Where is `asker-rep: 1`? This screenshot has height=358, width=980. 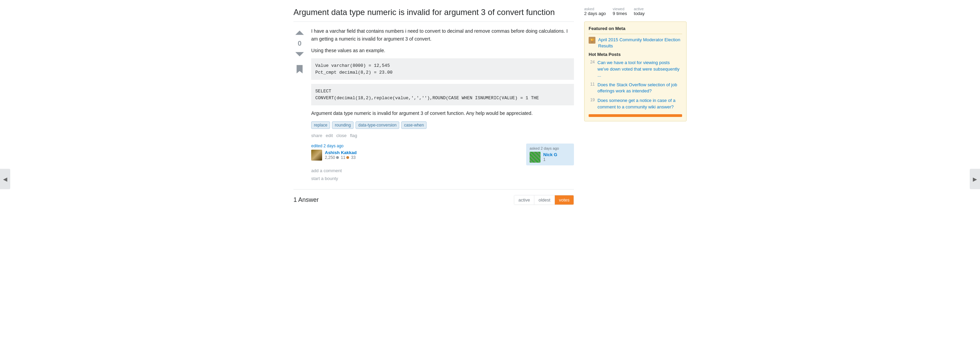 asker-rep: 1 is located at coordinates (550, 160).